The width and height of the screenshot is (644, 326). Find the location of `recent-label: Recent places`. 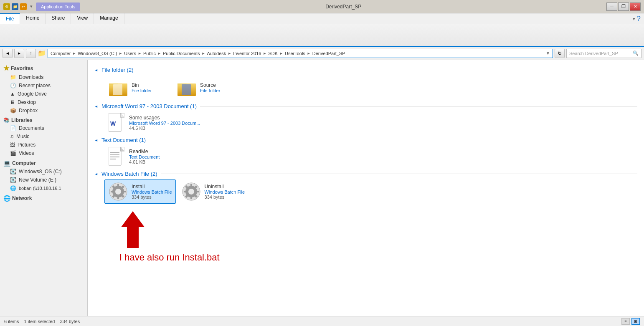

recent-label: Recent places is located at coordinates (35, 86).